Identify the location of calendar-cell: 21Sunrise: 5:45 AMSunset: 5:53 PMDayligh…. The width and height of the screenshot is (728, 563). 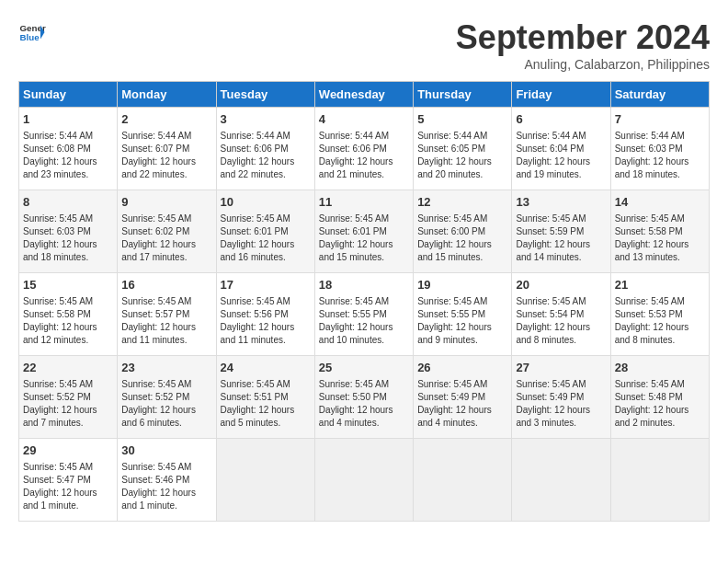
(660, 315).